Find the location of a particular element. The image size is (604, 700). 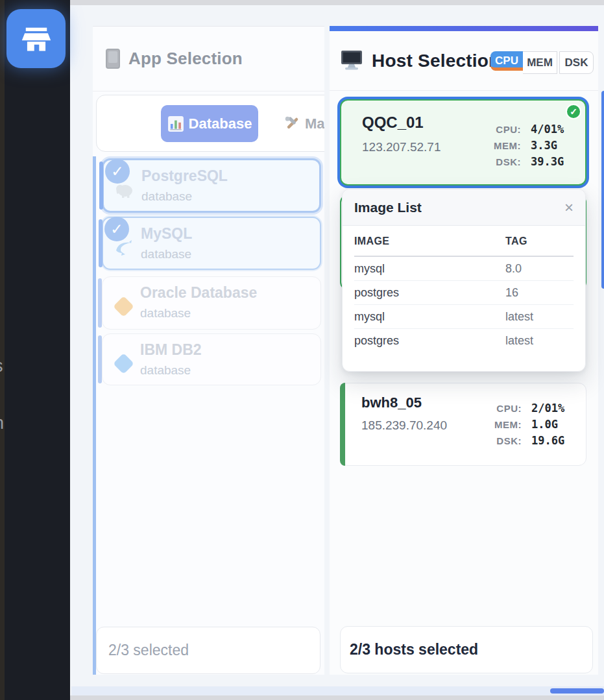

app-panel-title: App Selection is located at coordinates (186, 58).